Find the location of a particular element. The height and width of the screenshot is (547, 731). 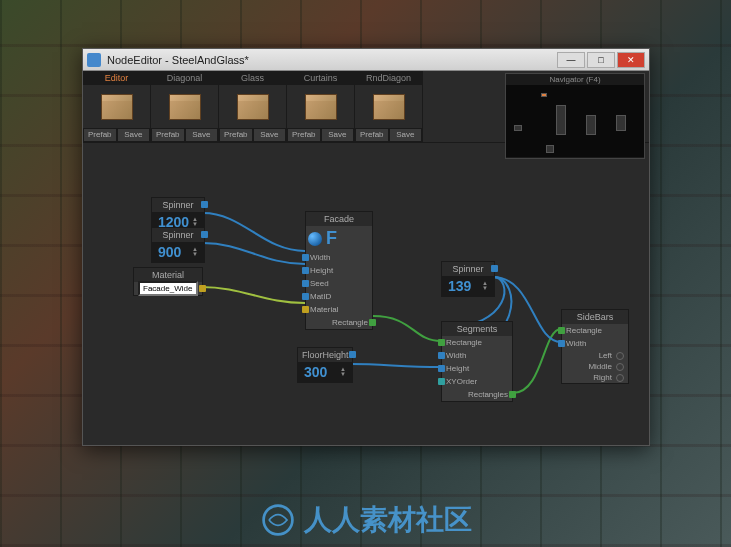

tab-rnddiagon: RndDiagon is located at coordinates (388, 78).